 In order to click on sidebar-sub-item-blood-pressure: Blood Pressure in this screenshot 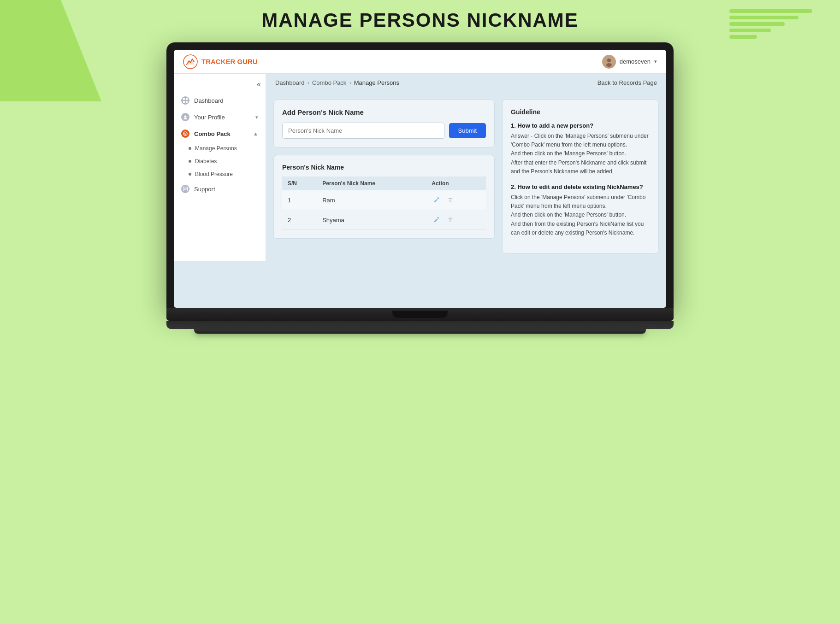, I will do `click(227, 174)`.